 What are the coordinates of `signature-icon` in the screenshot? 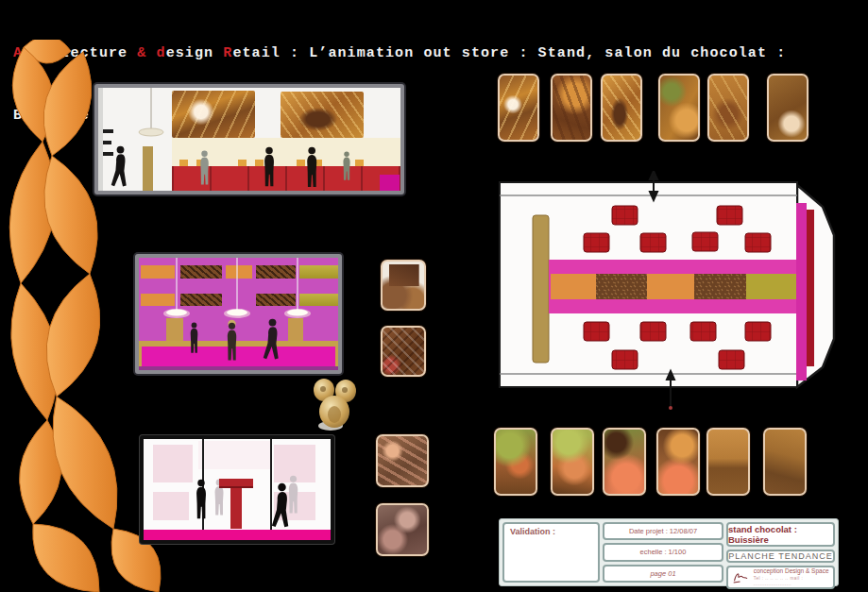 It's located at (740, 577).